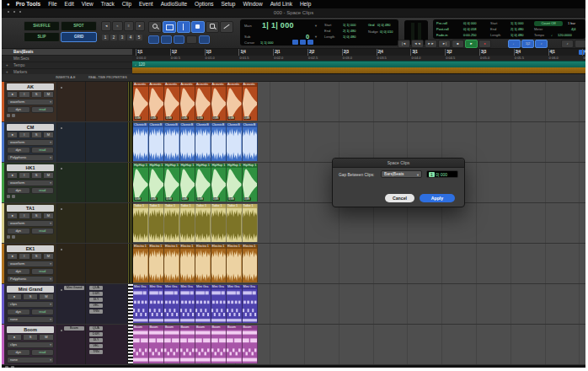 This screenshot has height=371, width=588. I want to click on rtp-dur: DUR, so click(96, 293).